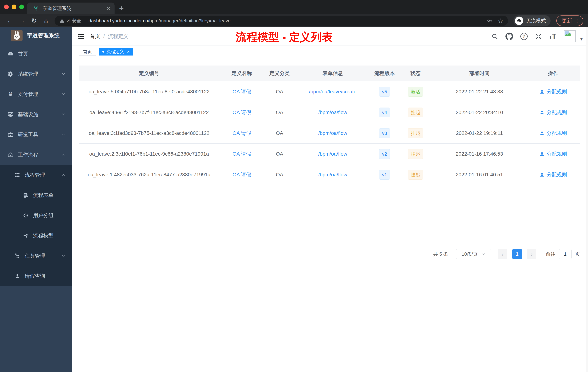 The image size is (588, 372). Describe the element at coordinates (116, 52) in the screenshot. I see `tag-process-definition: 流程定义 ×` at that location.